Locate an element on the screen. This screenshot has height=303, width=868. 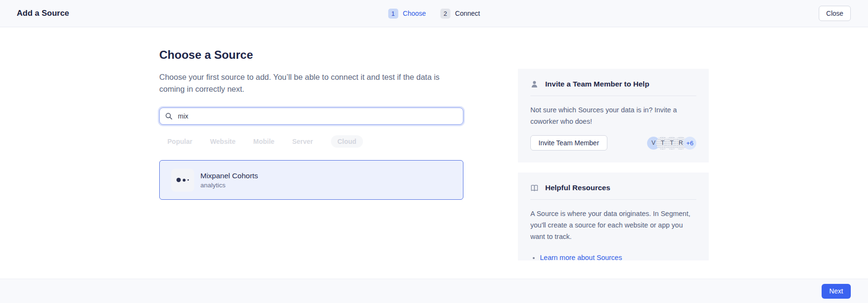
search-input is located at coordinates (311, 116).